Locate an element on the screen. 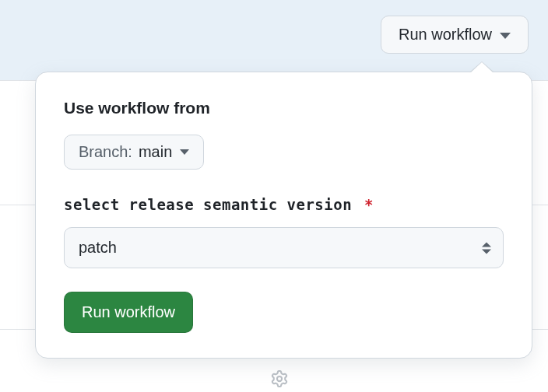  run-workflow-trigger-button: Run workflow is located at coordinates (455, 34).